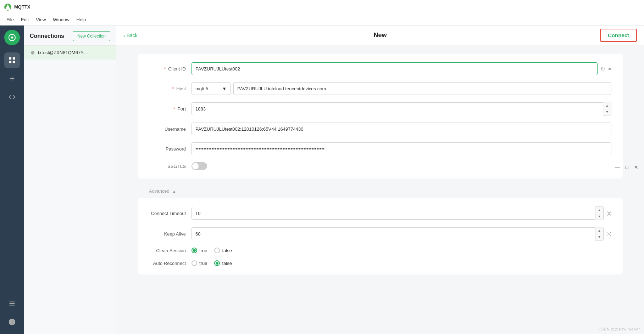 The height and width of the screenshot is (334, 644). Describe the element at coordinates (194, 263) in the screenshot. I see `auto-reconnect-true-radio` at that location.